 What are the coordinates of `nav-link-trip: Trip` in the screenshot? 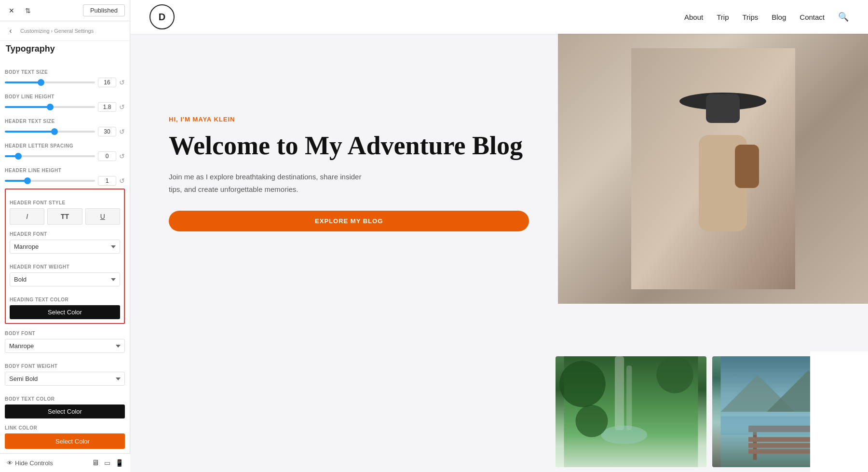 It's located at (722, 17).